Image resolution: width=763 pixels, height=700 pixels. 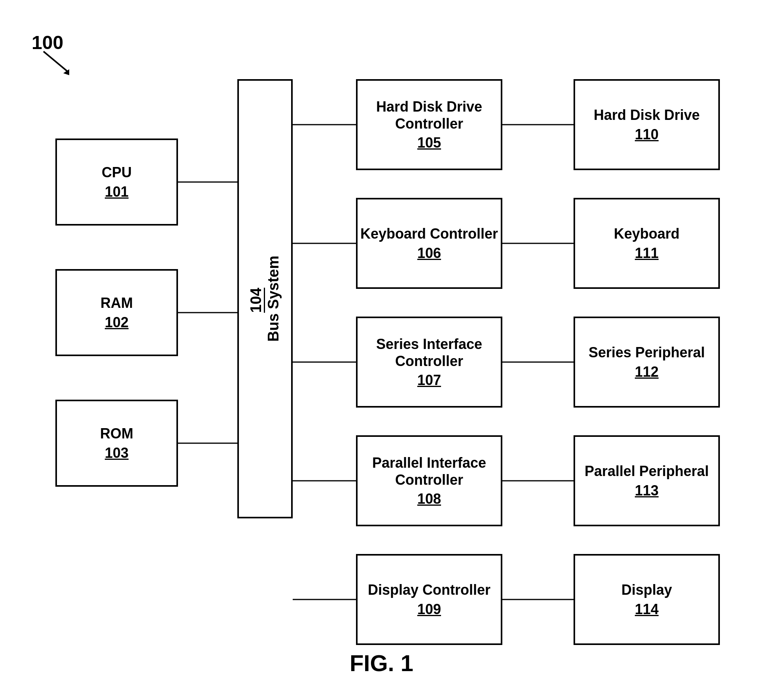 What do you see at coordinates (117, 453) in the screenshot?
I see `rom-number: 103` at bounding box center [117, 453].